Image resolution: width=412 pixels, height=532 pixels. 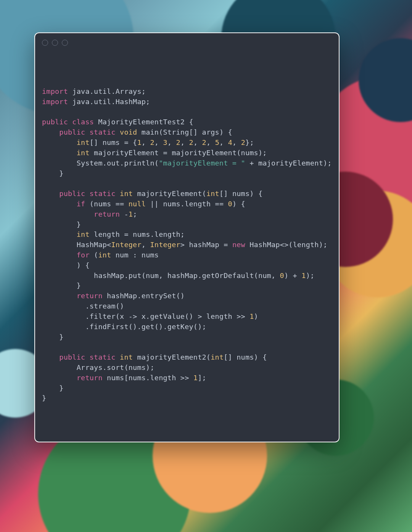 I want to click on code-line: return nums[nums.length >> 1];, so click(x=187, y=378).